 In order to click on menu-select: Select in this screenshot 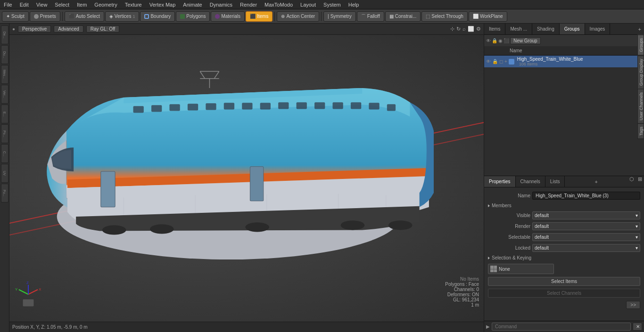, I will do `click(62, 5)`.